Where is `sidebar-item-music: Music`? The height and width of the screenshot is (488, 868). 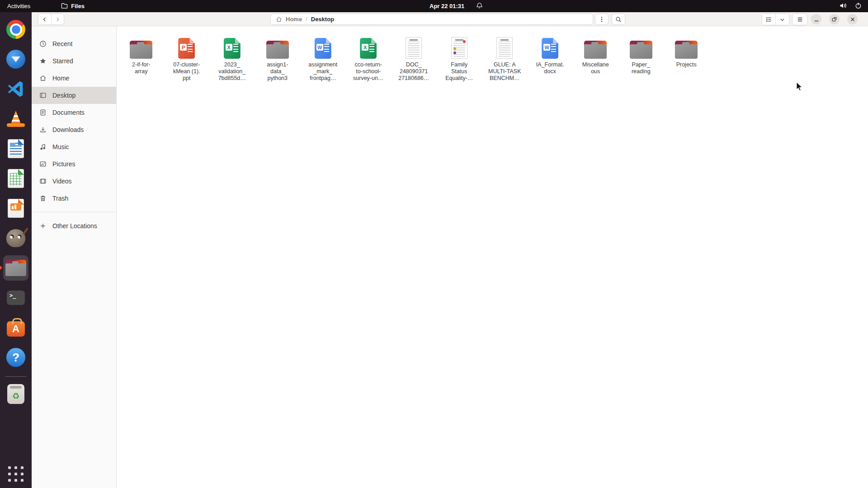
sidebar-item-music: Music is located at coordinates (74, 147).